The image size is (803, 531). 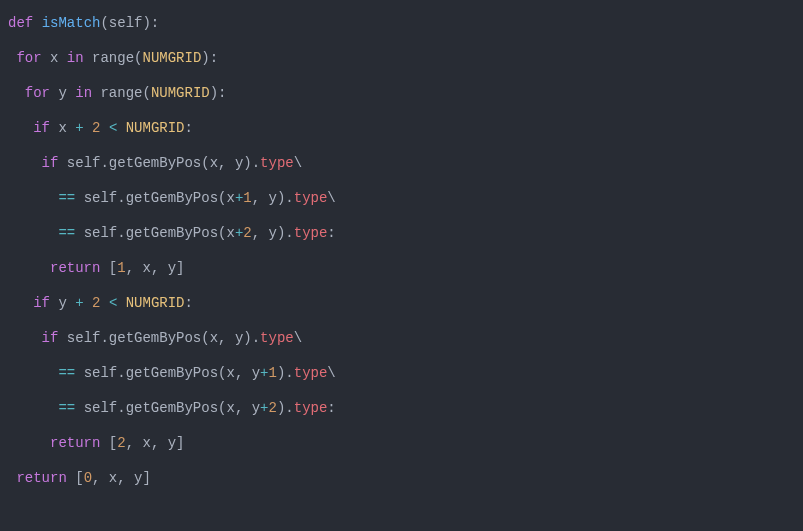 I want to click on token-fn-def: isMatch, so click(x=72, y=23).